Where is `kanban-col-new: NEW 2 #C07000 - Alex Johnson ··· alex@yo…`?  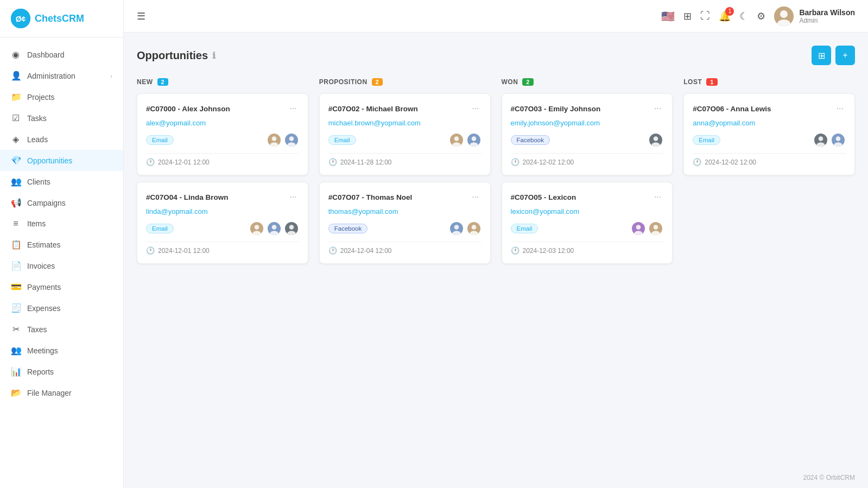 kanban-col-new: NEW 2 #C07000 - Alex Johnson ··· alex@yo… is located at coordinates (223, 174).